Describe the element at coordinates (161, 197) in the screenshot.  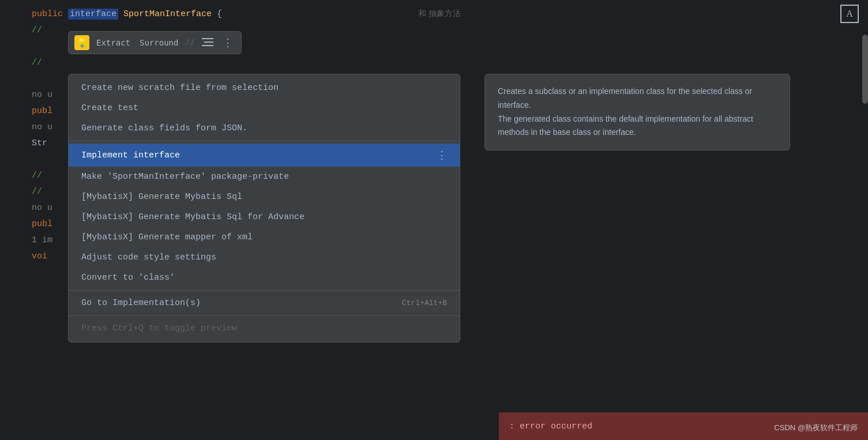
I see `menu-item-label: [MybatisX] Generate Mybatis Sql` at that location.